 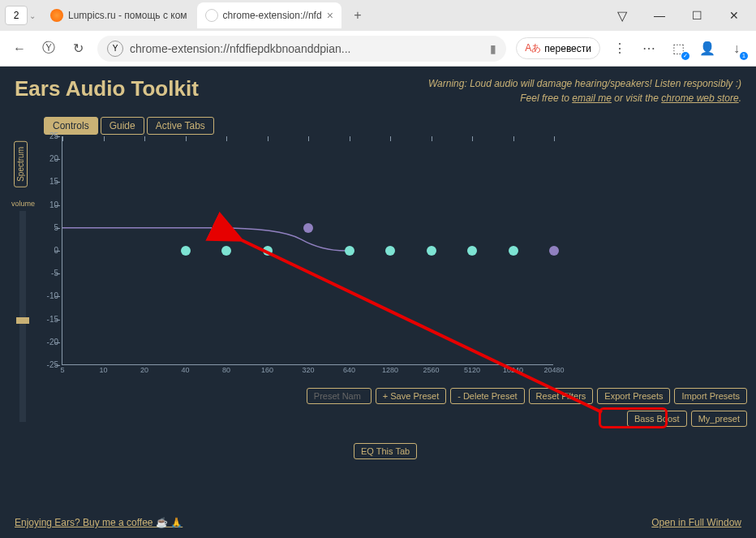 I want to click on eq-this-tab-button: EQ This Tab, so click(x=385, y=451).